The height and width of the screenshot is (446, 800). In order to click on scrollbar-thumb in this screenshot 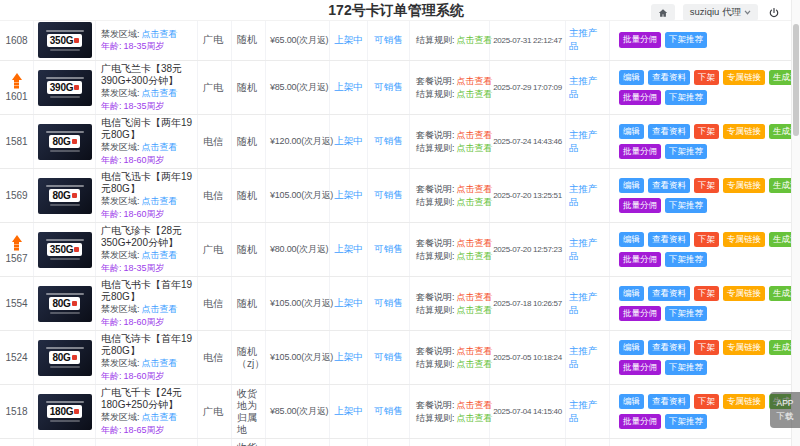, I will do `click(796, 80)`.